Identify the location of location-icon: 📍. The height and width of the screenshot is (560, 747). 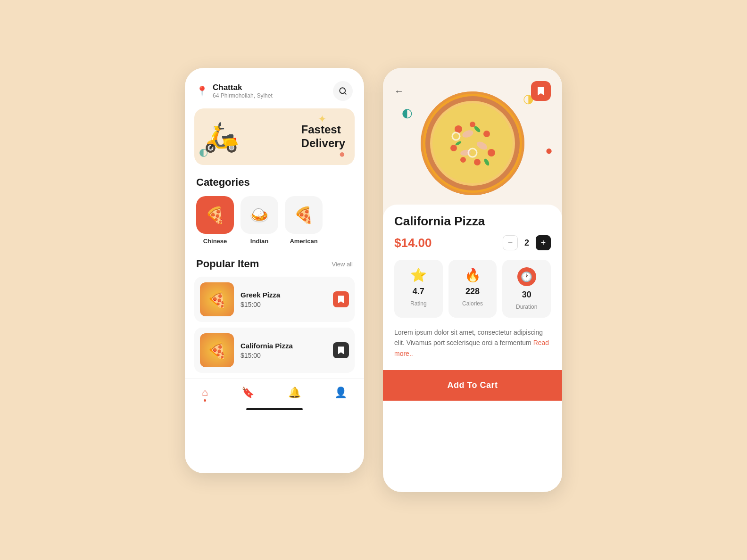
(202, 91).